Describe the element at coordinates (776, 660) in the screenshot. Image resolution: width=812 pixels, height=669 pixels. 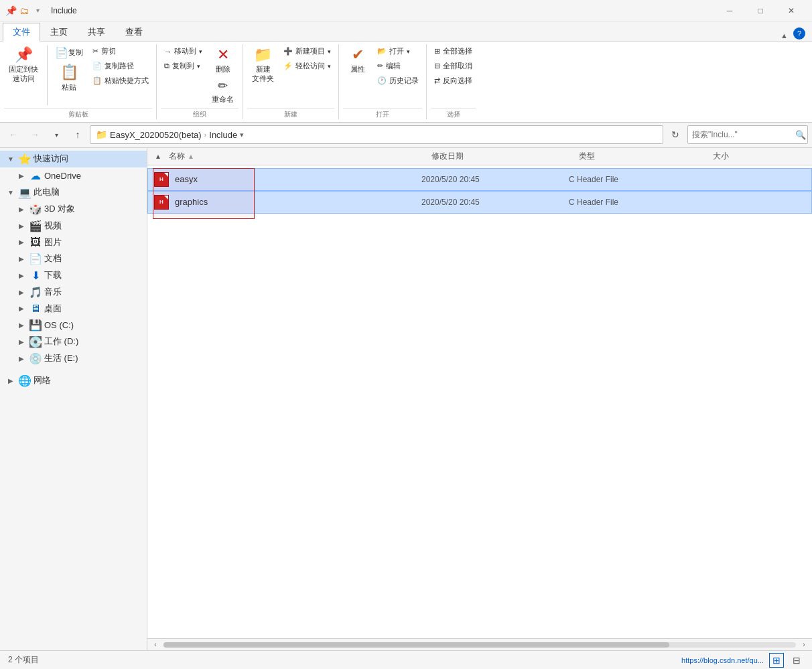
I see `view-details-btn: ⊞` at that location.